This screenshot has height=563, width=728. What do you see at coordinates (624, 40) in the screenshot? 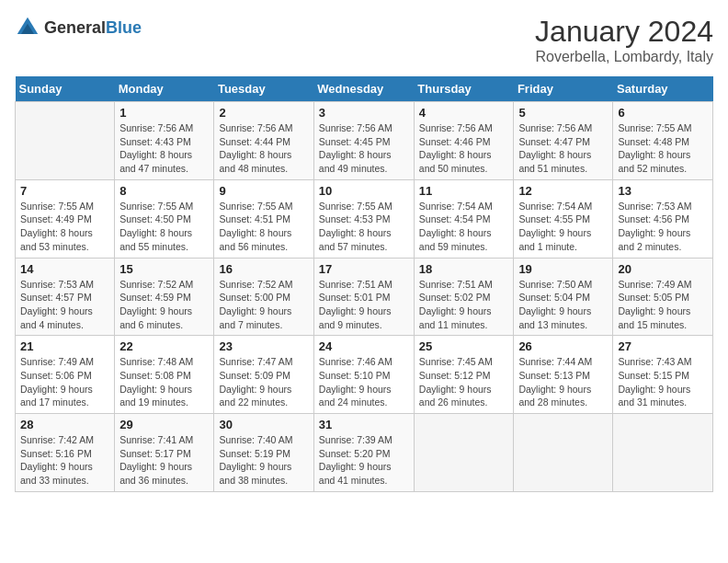
I see `title-block: January 2024 Roverbella, Lombardy, Italy` at bounding box center [624, 40].